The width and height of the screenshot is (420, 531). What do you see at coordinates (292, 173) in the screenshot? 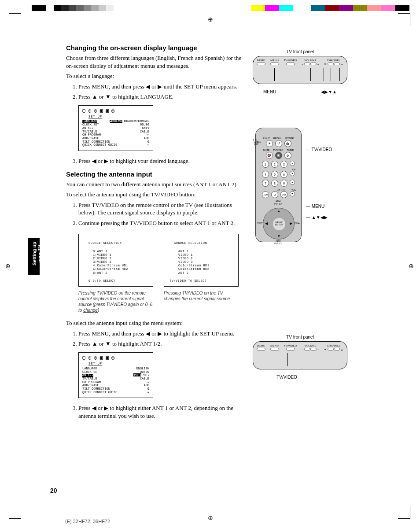
I see `ch-down: ▾` at bounding box center [292, 173].